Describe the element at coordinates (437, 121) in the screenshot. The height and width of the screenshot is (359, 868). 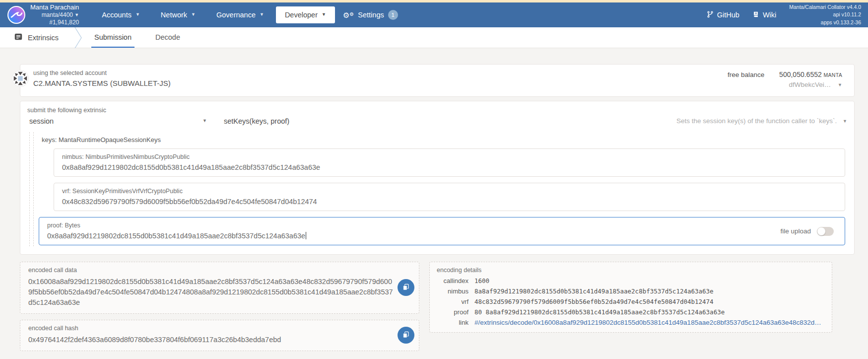
I see `extrinsic-select-row: session ▼ setKeys(keys, proof) Sets the …` at that location.